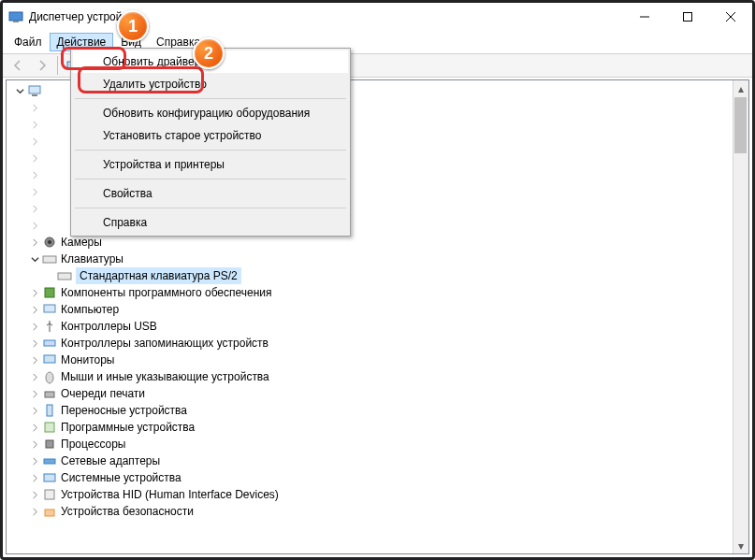 This screenshot has width=755, height=560. Describe the element at coordinates (378, 410) in the screenshot. I see `tree-item-portable: Переносные устройства` at that location.